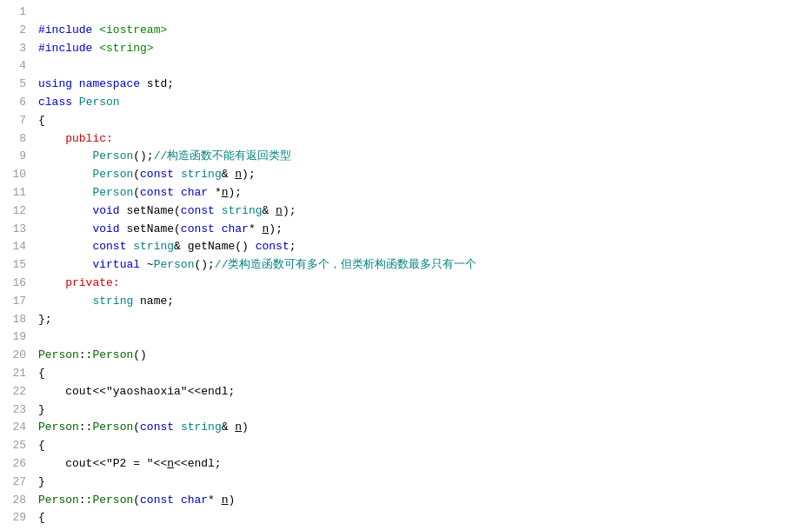  What do you see at coordinates (15, 49) in the screenshot?
I see `ln-3: 3` at bounding box center [15, 49].